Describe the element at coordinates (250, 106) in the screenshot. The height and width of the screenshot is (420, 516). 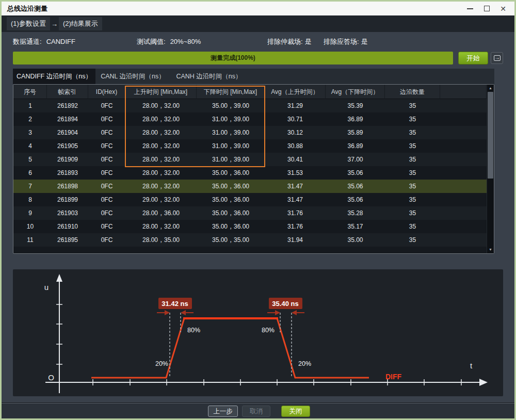
I see `table-row: 12618920FC28.00，32.0035.00，39.0031.2935.…` at that location.